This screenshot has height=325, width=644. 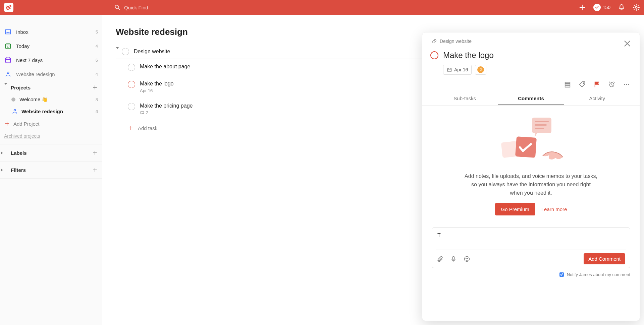 What do you see at coordinates (531, 99) in the screenshot?
I see `tab-comments: Comments` at bounding box center [531, 99].